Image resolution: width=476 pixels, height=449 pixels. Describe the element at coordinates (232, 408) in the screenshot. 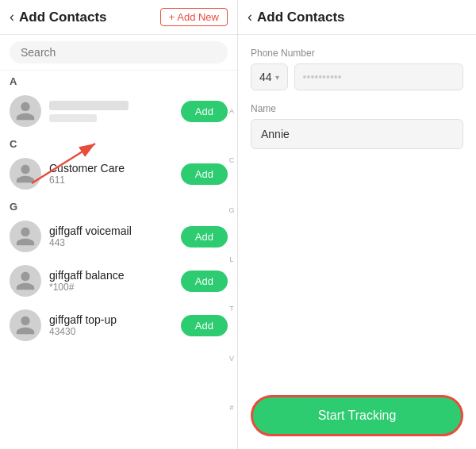

I see `alpha-letter: #` at that location.